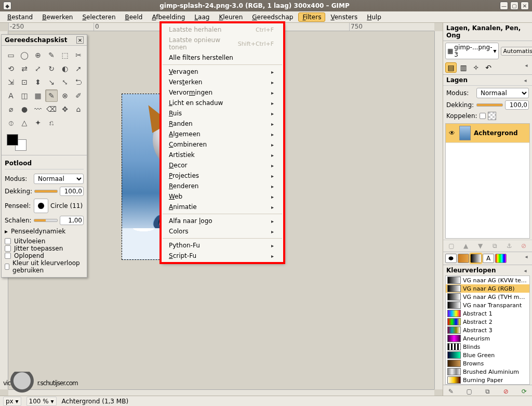 This screenshot has width=532, height=406. Describe the element at coordinates (487, 133) in the screenshot. I see `layer-row: 👁 Achtergrond` at that location.